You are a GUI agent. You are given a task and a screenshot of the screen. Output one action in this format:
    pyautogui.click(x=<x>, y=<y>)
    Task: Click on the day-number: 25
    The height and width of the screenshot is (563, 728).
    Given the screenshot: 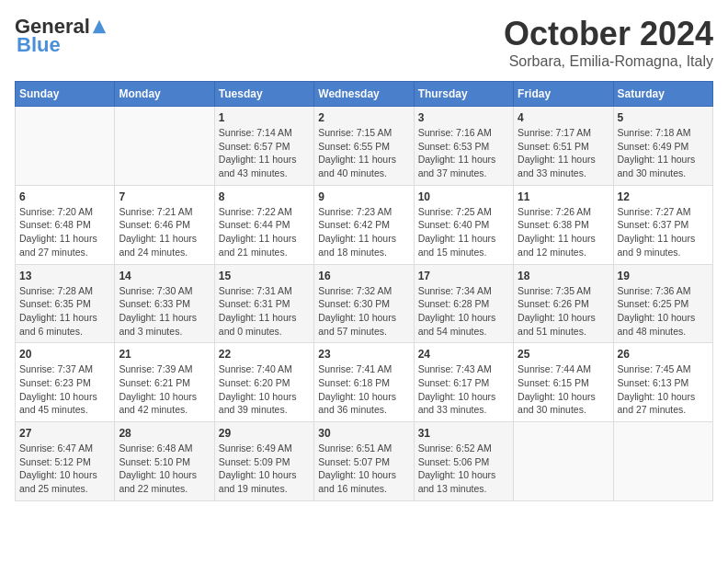 What is the action you would take?
    pyautogui.click(x=563, y=354)
    